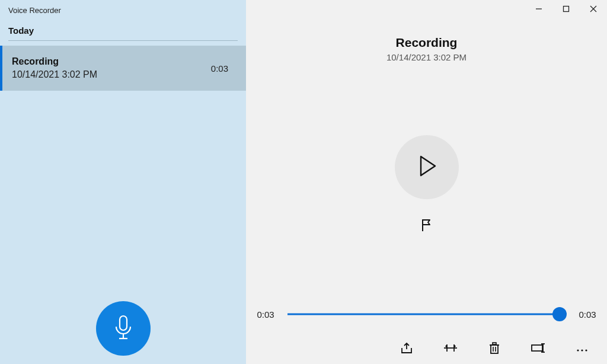 The width and height of the screenshot is (607, 364). I want to click on record-button, so click(123, 328).